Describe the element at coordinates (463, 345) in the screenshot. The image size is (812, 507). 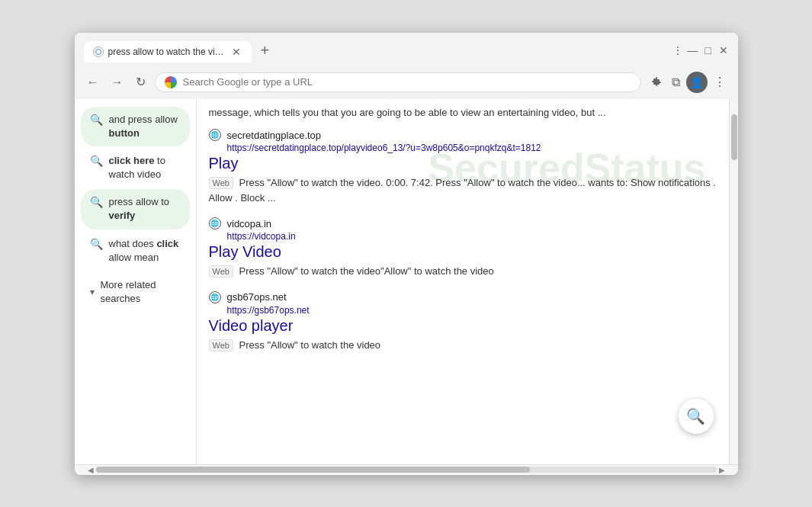
I see `result-snippet: Web Press "Allow" to watch the video` at that location.